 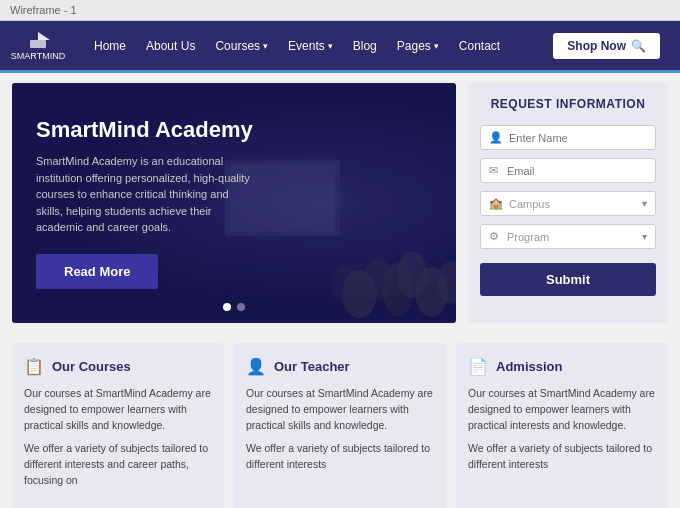 What do you see at coordinates (577, 171) in the screenshot?
I see `email-input` at bounding box center [577, 171].